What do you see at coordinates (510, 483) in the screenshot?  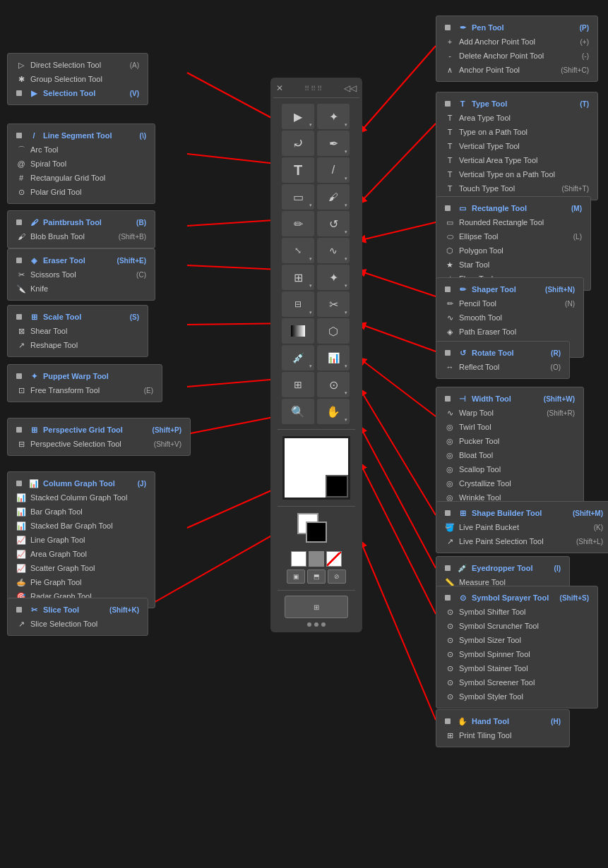 I see `crystallize-item: ◎ Crystallize Tool` at bounding box center [510, 483].